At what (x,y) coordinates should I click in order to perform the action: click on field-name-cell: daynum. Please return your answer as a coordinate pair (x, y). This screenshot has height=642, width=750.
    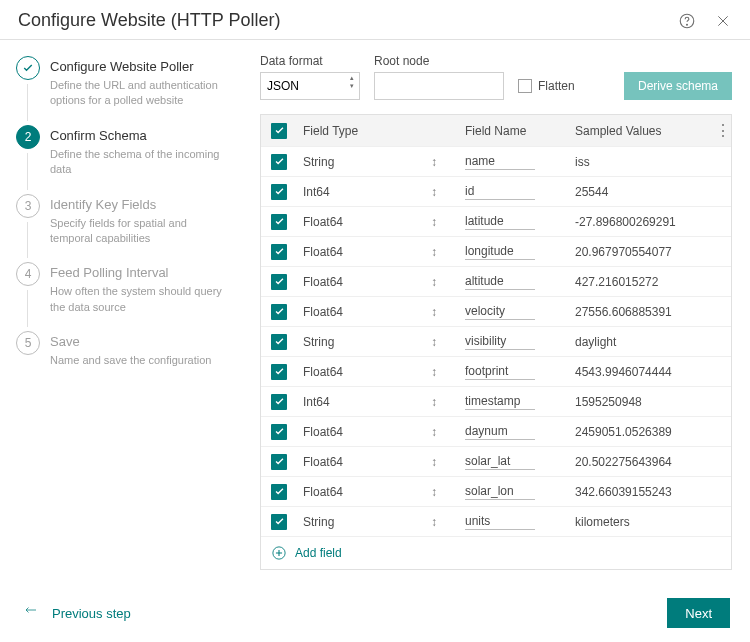
    Looking at the image, I should click on (514, 432).